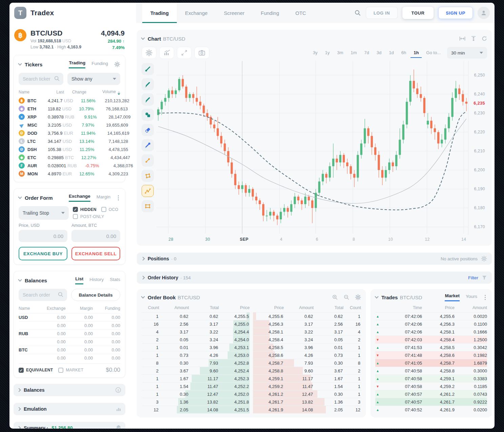 The height and width of the screenshot is (432, 504). Describe the element at coordinates (314, 259) in the screenshot. I see `positions-bar: Positions· 0 No active positions` at that location.